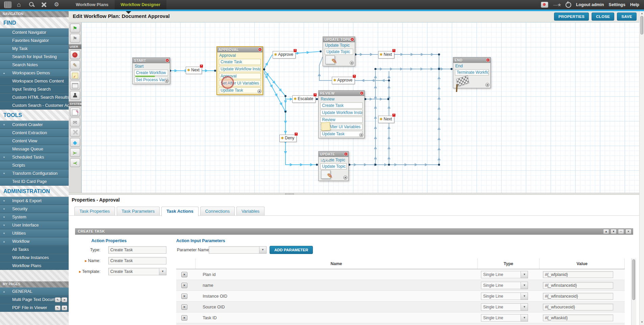 The image size is (644, 325). Describe the element at coordinates (34, 225) in the screenshot. I see `sidebar-item-user-interface: ▼User Interface` at that location.